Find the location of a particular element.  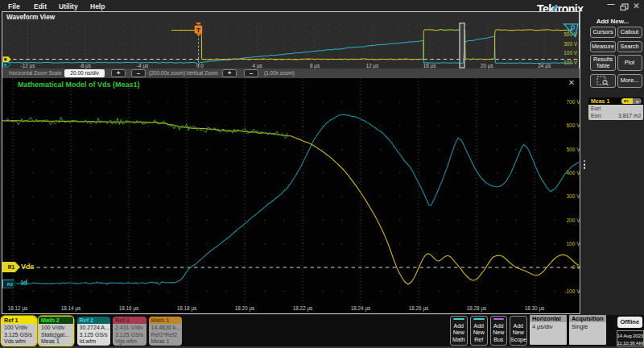

svg-text: 18.12 μs is located at coordinates (18, 309).